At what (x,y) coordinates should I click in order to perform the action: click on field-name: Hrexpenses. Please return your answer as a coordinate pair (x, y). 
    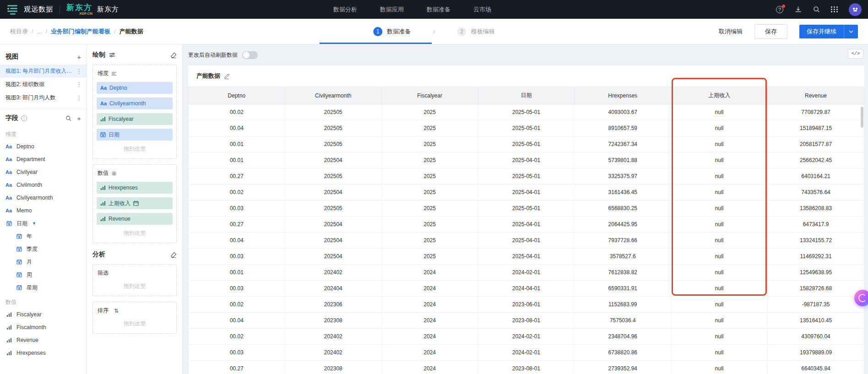
    Looking at the image, I should click on (31, 353).